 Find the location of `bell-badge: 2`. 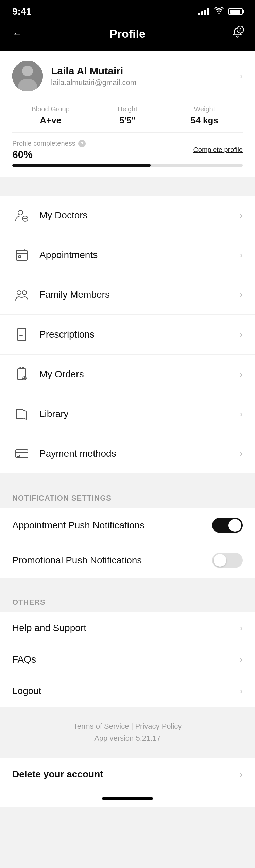

bell-badge: 2 is located at coordinates (240, 30).